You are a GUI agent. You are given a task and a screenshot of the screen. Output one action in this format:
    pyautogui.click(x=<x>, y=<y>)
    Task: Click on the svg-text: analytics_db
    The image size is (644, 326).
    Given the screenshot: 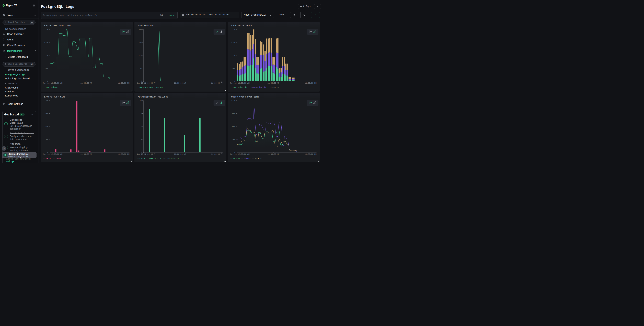 What is the action you would take?
    pyautogui.click(x=240, y=87)
    